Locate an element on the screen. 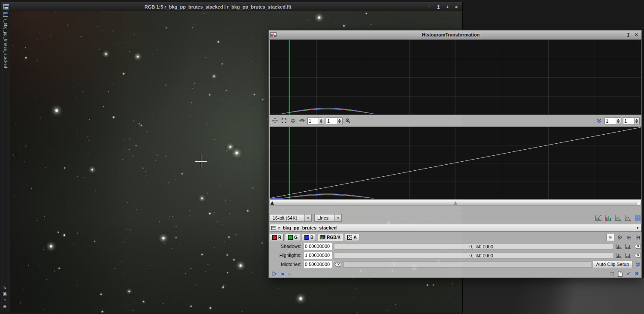 The width and height of the screenshot is (644, 314). view-tools: ↘ ▣ ○ ⊕ is located at coordinates (5, 297).